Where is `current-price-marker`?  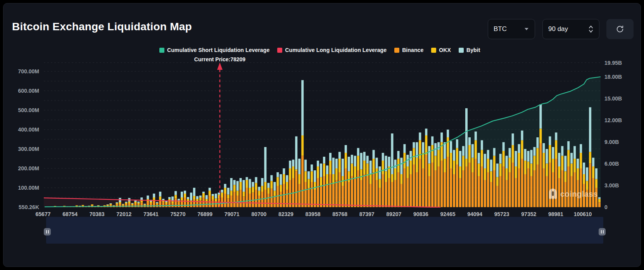
current-price-marker is located at coordinates (220, 135).